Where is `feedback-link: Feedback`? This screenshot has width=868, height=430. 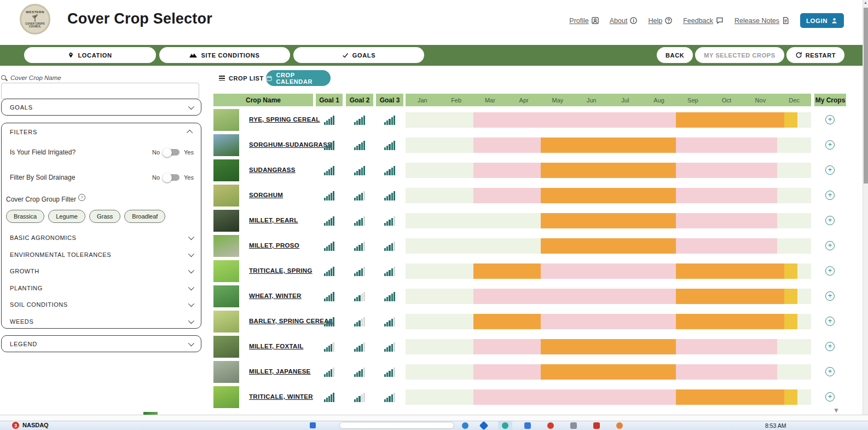 feedback-link: Feedback is located at coordinates (704, 21).